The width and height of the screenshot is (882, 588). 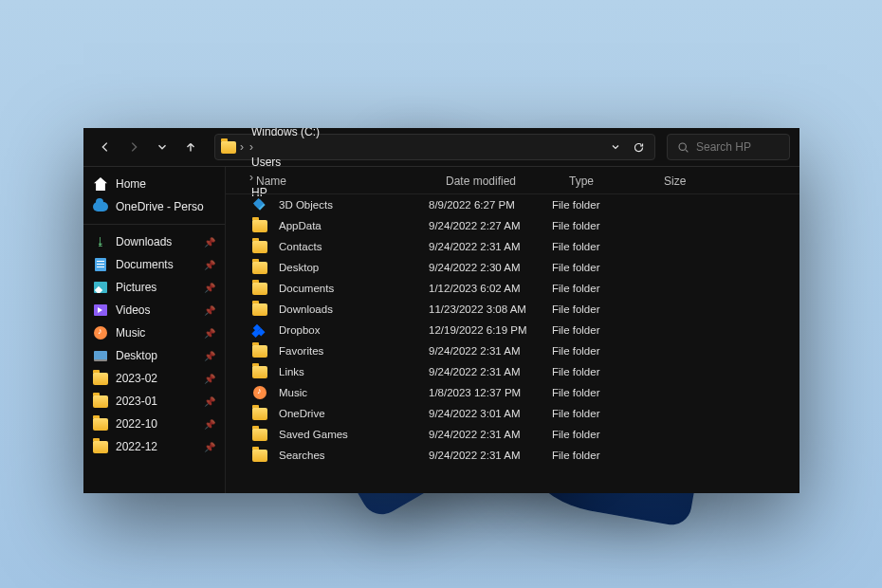 What do you see at coordinates (154, 333) in the screenshot?
I see `sidebar-item: Music📌` at bounding box center [154, 333].